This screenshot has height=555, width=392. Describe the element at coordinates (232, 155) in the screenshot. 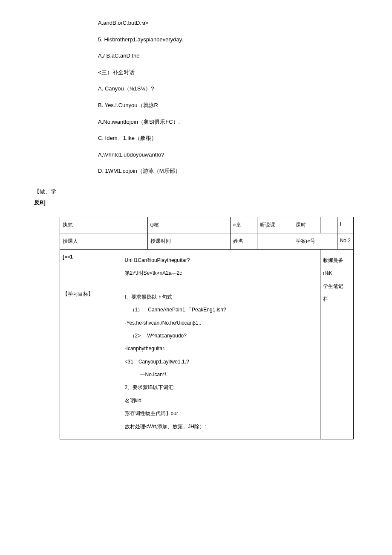

I see `dialog-a3: Λ,\Vhntc1.ubdoyouwantIo?` at that location.